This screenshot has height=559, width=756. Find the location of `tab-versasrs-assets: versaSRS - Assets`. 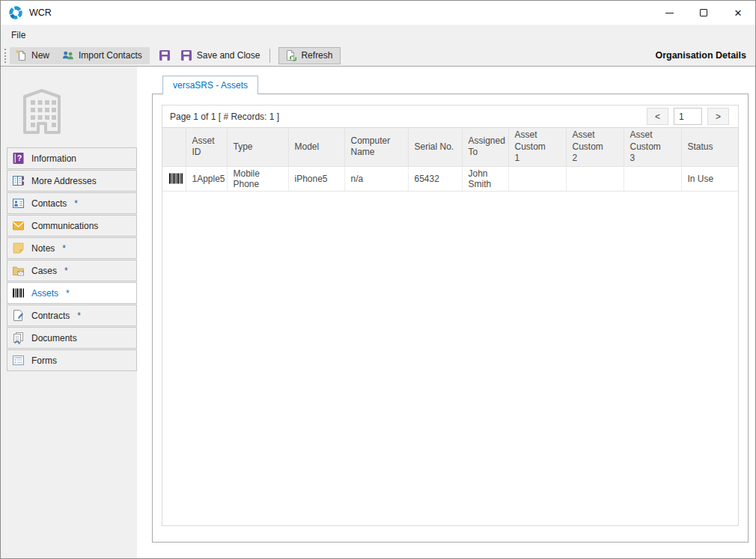

tab-versasrs-assets: versaSRS - Assets is located at coordinates (210, 85).